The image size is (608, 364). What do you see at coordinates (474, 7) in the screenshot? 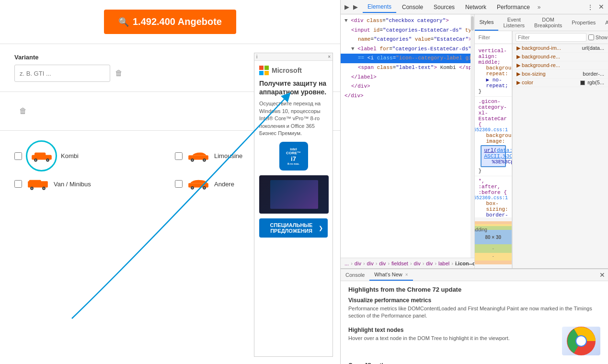
I see `devtools-toolbar: ▶ ▶ Elements Console Sources Network Per…` at bounding box center [474, 7].